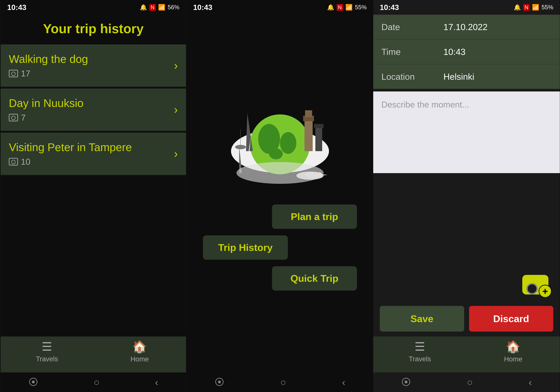 The image size is (560, 392). Describe the element at coordinates (547, 7) in the screenshot. I see `battery-3: 55%` at that location.